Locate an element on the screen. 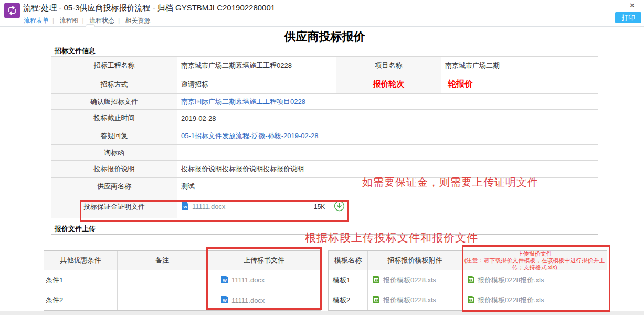 The image size is (644, 315). close-icon: ✕ is located at coordinates (632, 5).